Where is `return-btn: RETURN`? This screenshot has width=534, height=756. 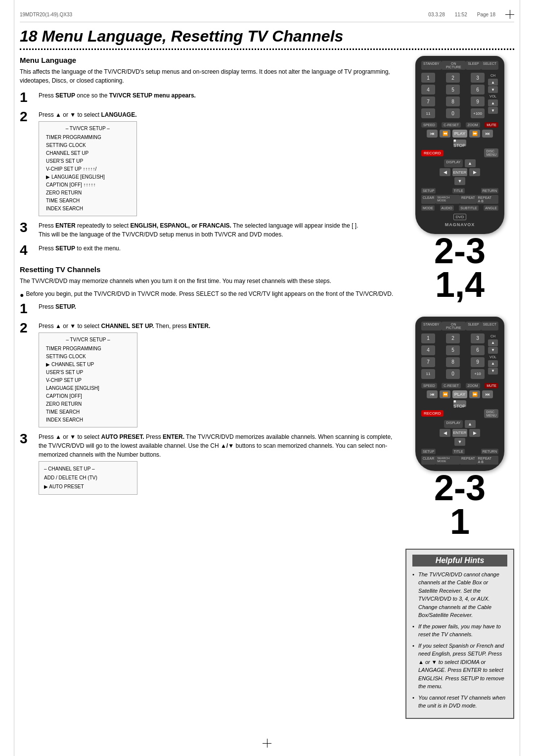
return-btn: RETURN is located at coordinates (490, 191).